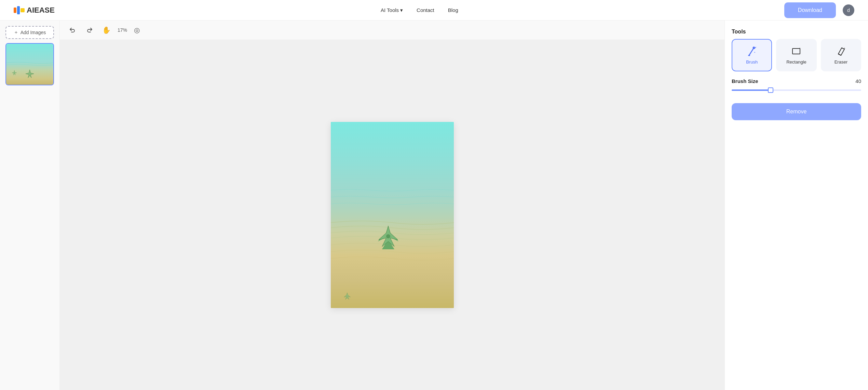 The image size is (868, 390). Describe the element at coordinates (41, 10) in the screenshot. I see `logo-text: AIEASE` at that location.